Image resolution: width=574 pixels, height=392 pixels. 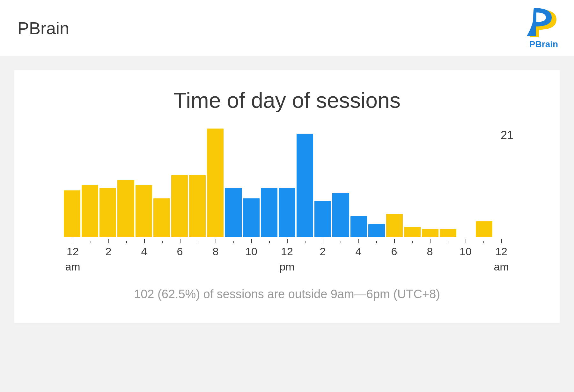 What do you see at coordinates (287, 253) in the screenshot?
I see `chart-x-tick-labels: 122468101224681012` at bounding box center [287, 253].